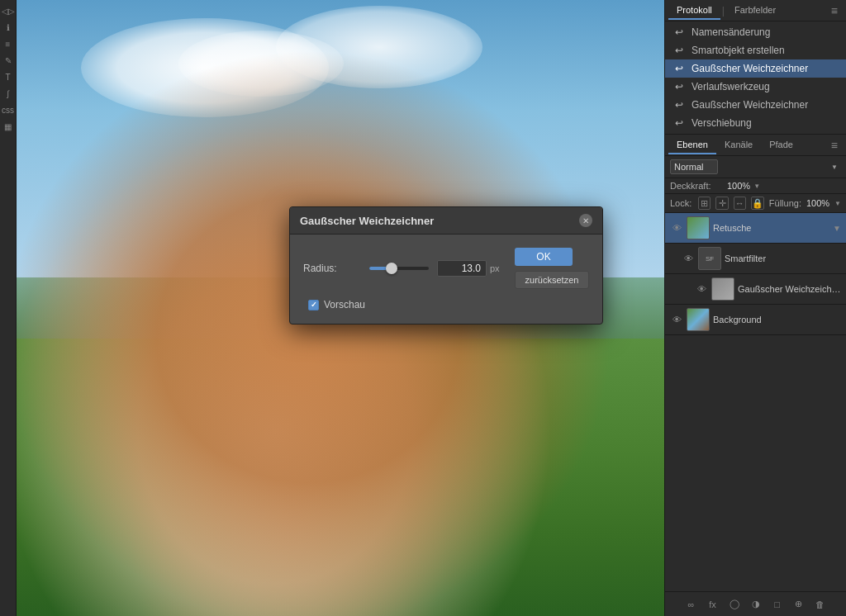 The image size is (846, 616). Describe the element at coordinates (392, 268) in the screenshot. I see `slider-thumb` at that location.